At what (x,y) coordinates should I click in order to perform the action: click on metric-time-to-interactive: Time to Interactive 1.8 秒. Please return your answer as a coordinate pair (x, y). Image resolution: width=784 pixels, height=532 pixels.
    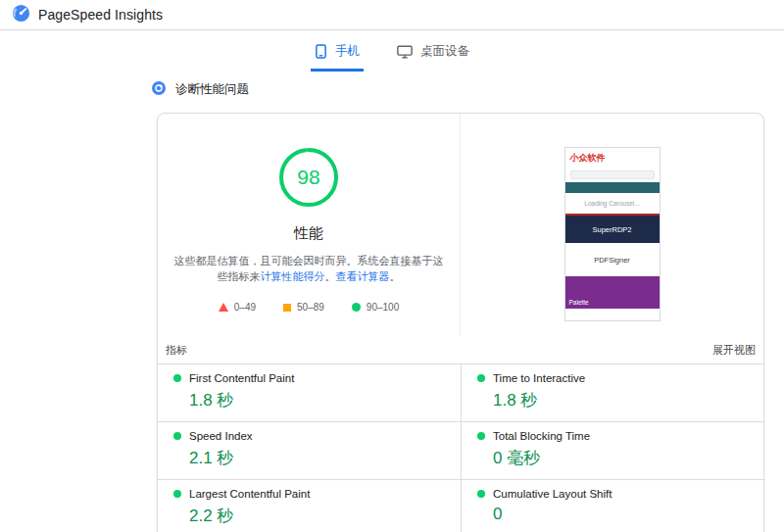
    Looking at the image, I should click on (612, 392).